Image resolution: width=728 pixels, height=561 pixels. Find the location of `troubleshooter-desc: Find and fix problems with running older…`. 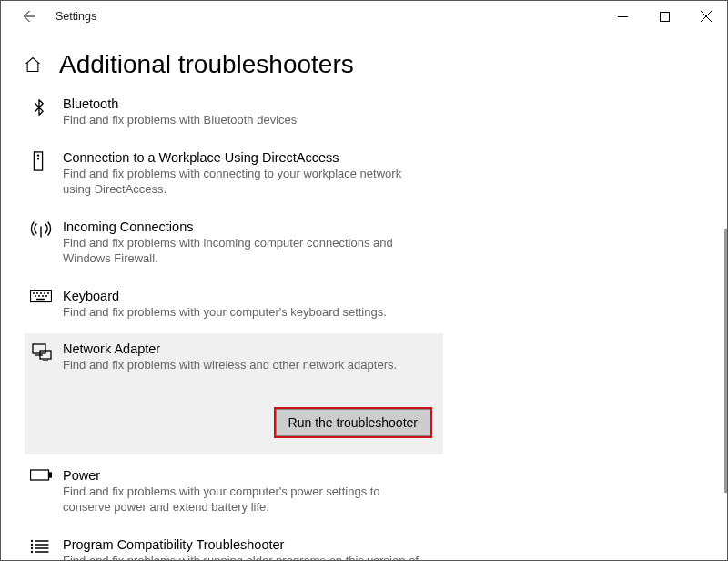

troubleshooter-desc: Find and fix problems with running older… is located at coordinates (245, 557).